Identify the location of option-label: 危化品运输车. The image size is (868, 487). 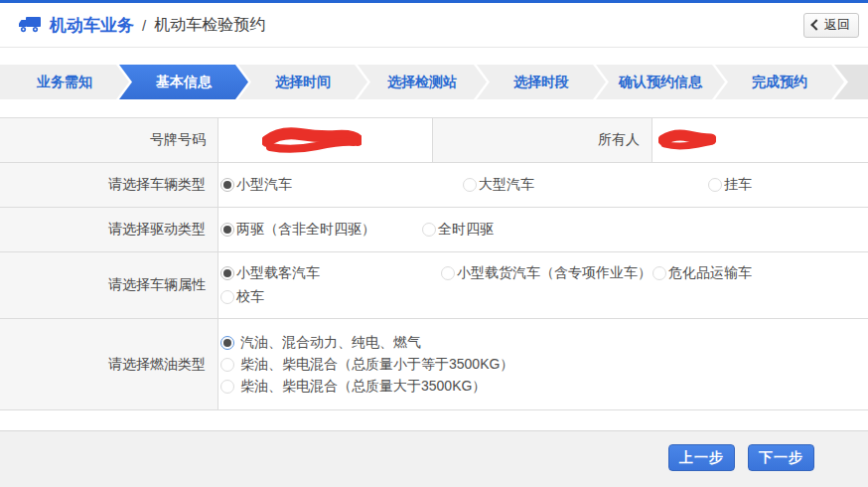
(710, 273).